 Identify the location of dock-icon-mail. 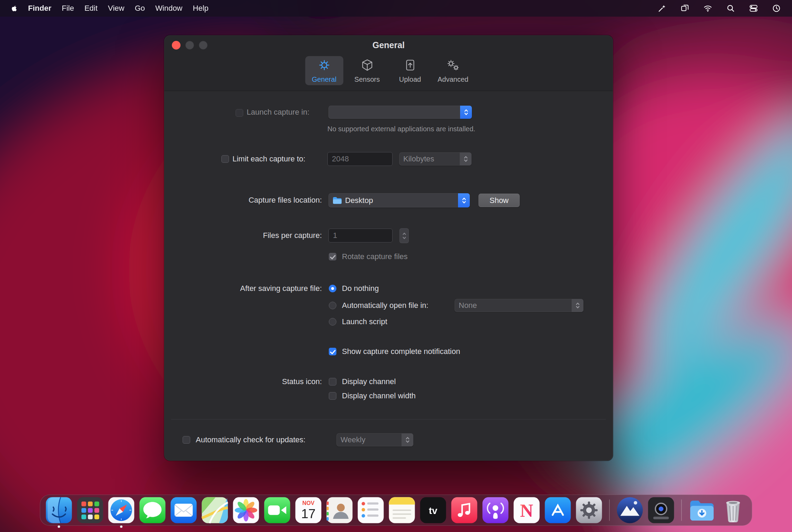
(184, 510).